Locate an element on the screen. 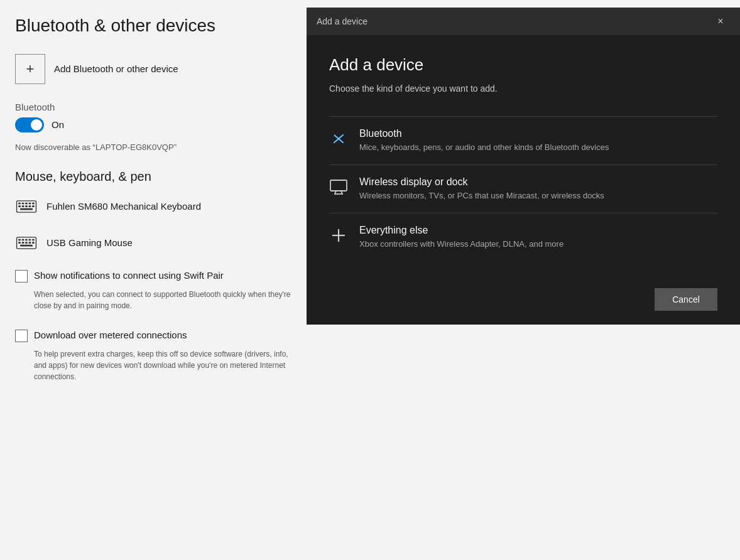 The width and height of the screenshot is (740, 560). keyboard-icon is located at coordinates (26, 207).